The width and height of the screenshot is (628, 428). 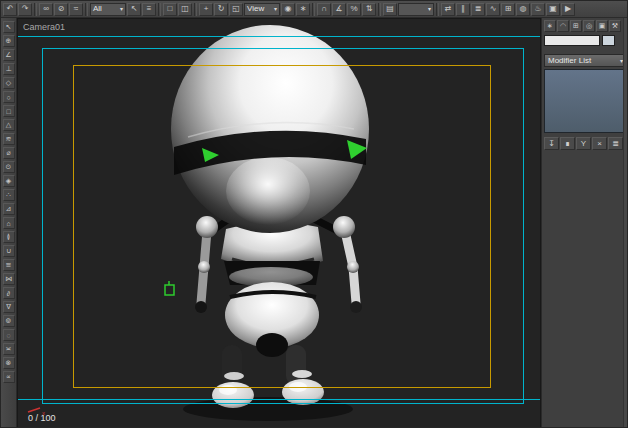 What do you see at coordinates (302, 374) in the screenshot?
I see `robot-right-ankle` at bounding box center [302, 374].